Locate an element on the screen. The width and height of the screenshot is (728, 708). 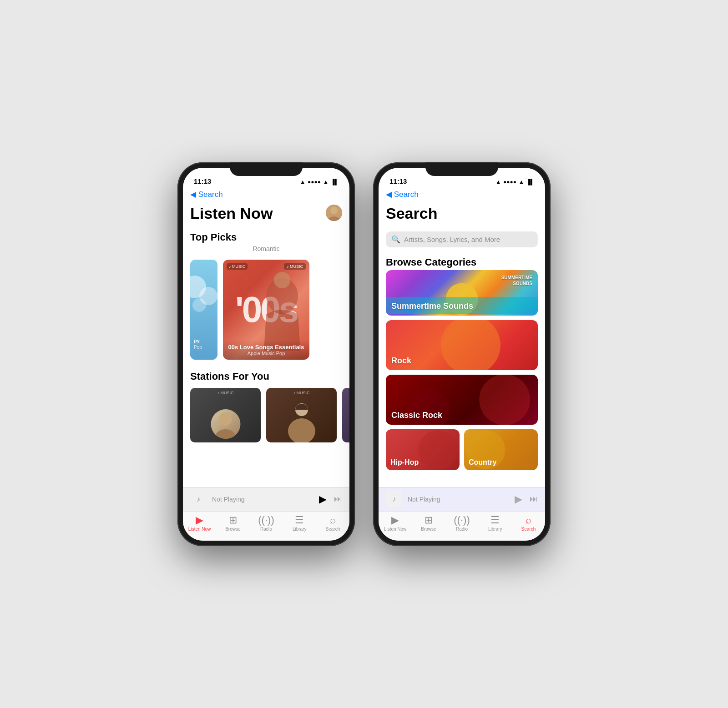
tab-icon-library-2: ☰ is located at coordinates (495, 520).